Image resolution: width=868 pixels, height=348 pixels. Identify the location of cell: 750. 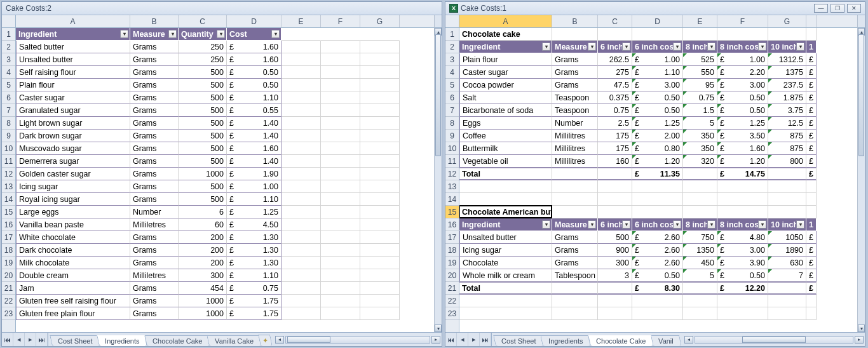
(700, 238).